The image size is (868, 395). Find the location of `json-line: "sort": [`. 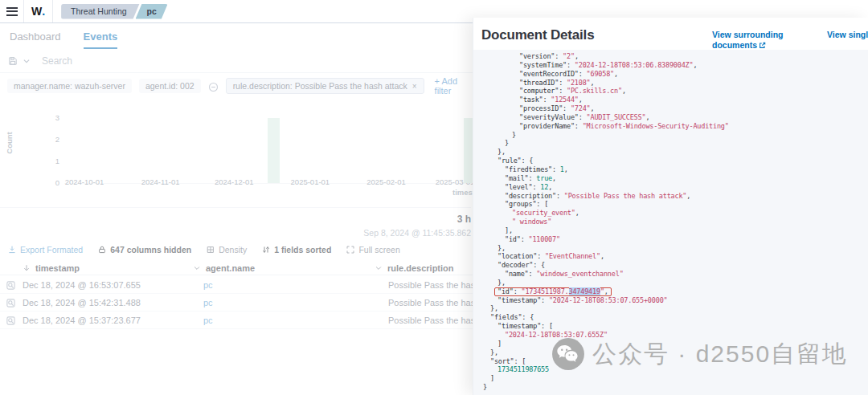

json-line: "sort": [ is located at coordinates (672, 361).